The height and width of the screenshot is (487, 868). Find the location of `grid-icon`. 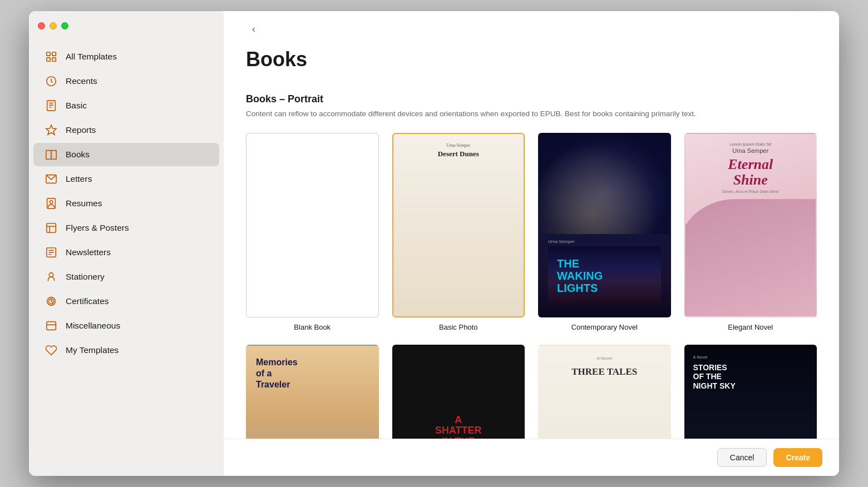

grid-icon is located at coordinates (51, 57).